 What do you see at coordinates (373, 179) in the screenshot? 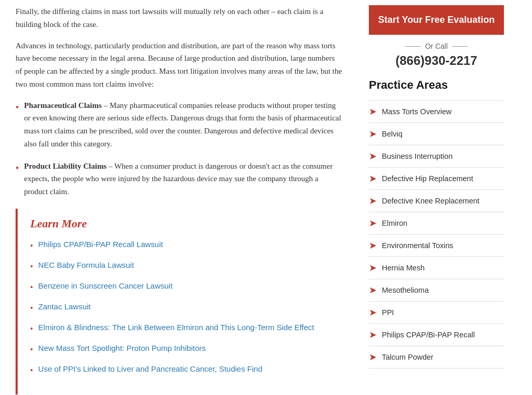
I see `chevron-right-icon-4: ➤` at bounding box center [373, 179].